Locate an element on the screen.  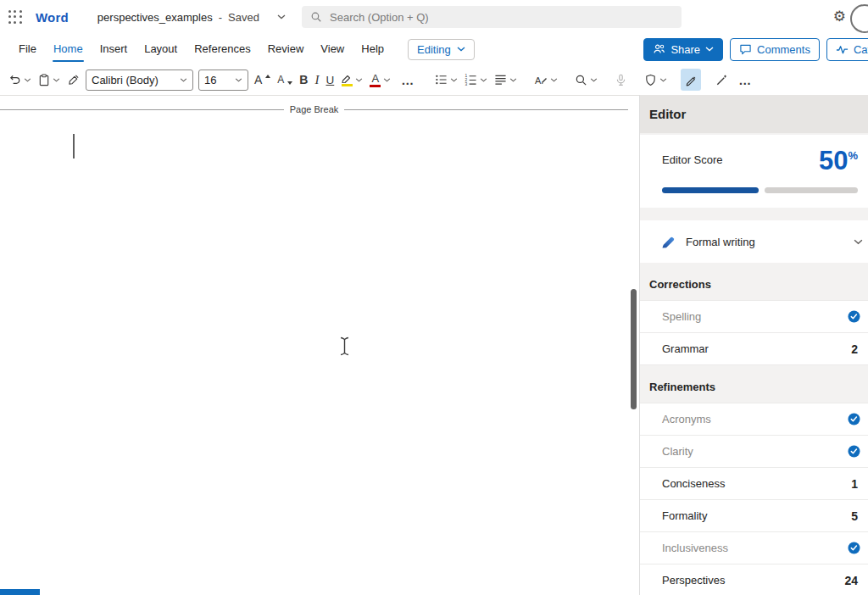
font-size-select: 16 is located at coordinates (224, 80).